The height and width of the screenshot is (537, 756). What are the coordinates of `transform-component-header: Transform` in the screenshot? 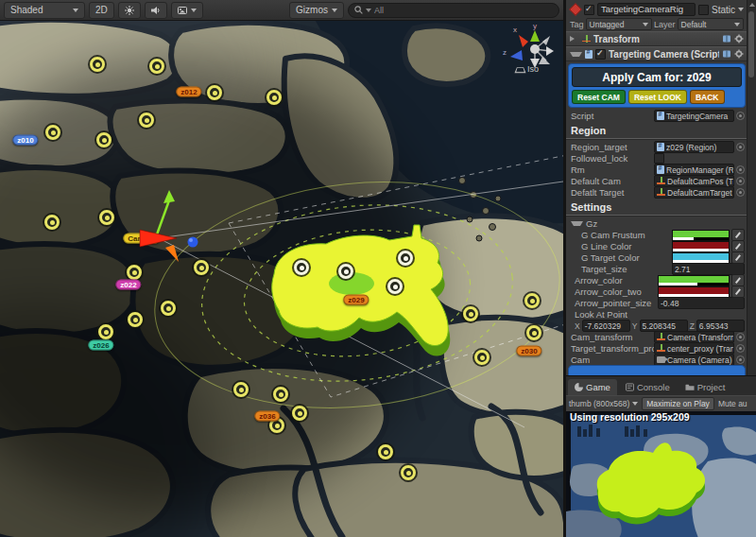 It's located at (657, 39).